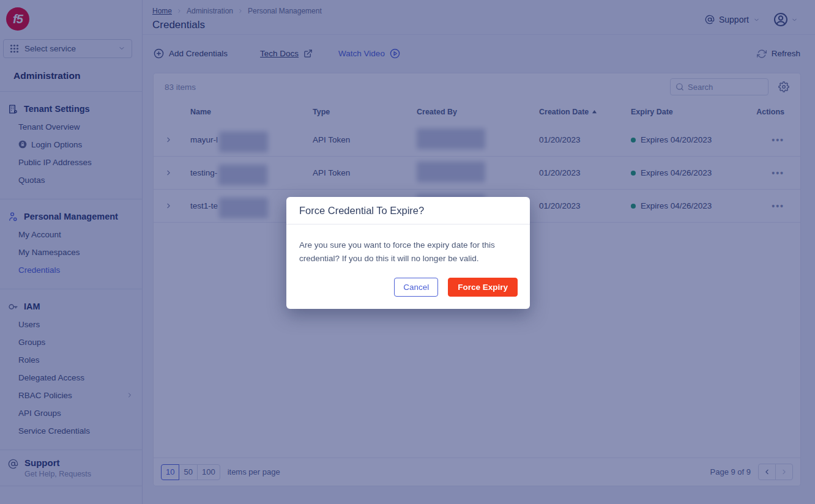  What do you see at coordinates (483, 287) in the screenshot?
I see `force-expiry-button: Force Expiry` at bounding box center [483, 287].